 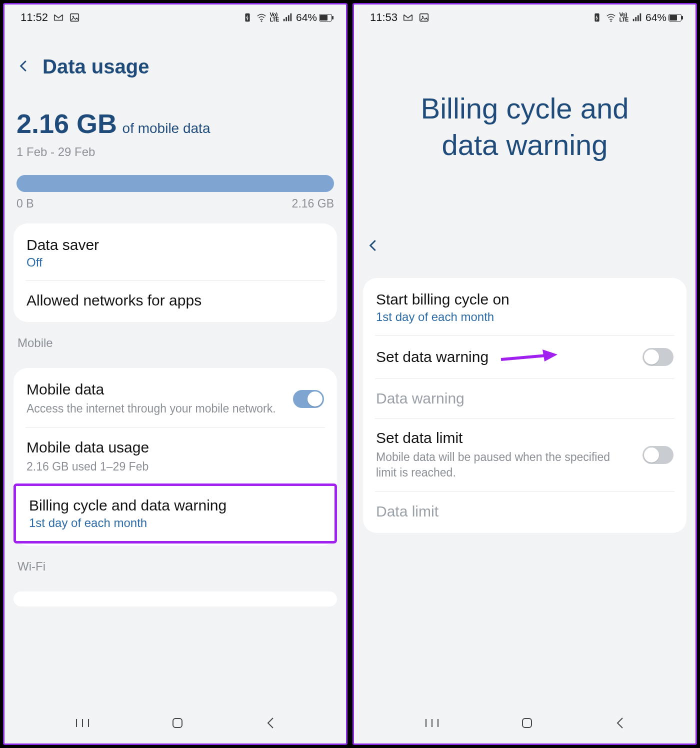 What do you see at coordinates (175, 514) in the screenshot?
I see `annotation-highlight: Billing cycle and data warning 1st day o…` at bounding box center [175, 514].